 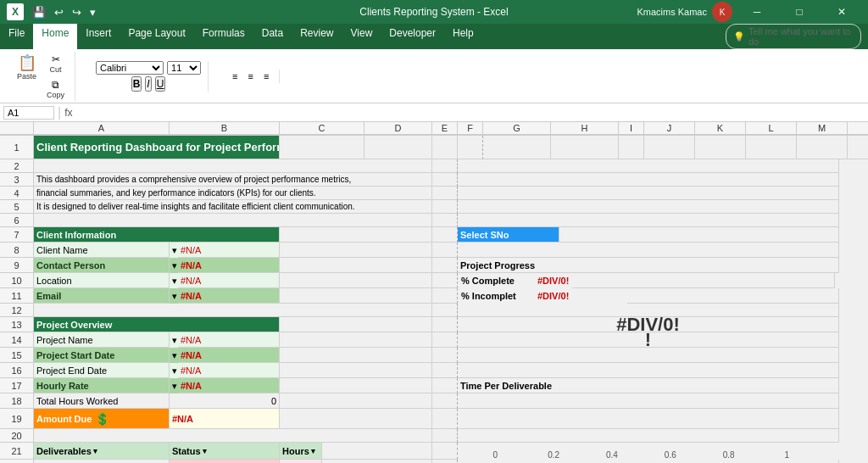 What do you see at coordinates (842, 12) in the screenshot?
I see `close-btn: ✕` at bounding box center [842, 12].